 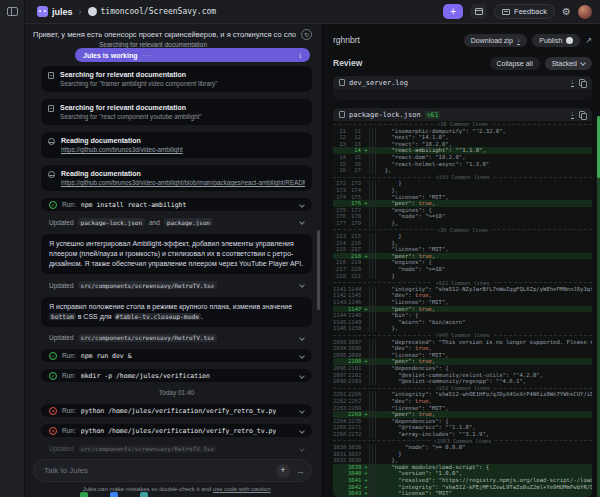 What do you see at coordinates (306, 34) in the screenshot?
I see `message-history-icon: ↻` at bounding box center [306, 34].